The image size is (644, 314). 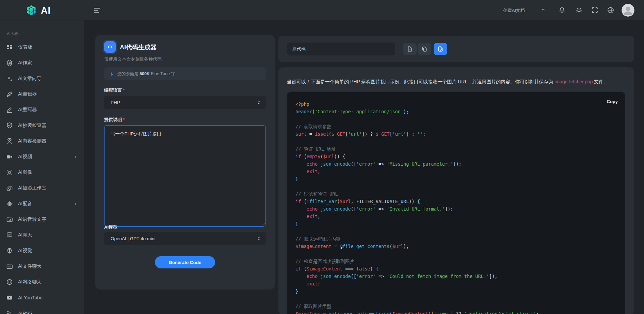 I want to click on sidebar-item-plagiarism: AI抄袭检查器, so click(x=42, y=126).